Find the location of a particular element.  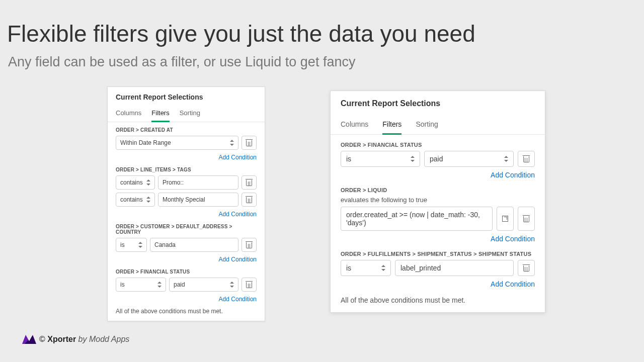

expand-button is located at coordinates (505, 219).